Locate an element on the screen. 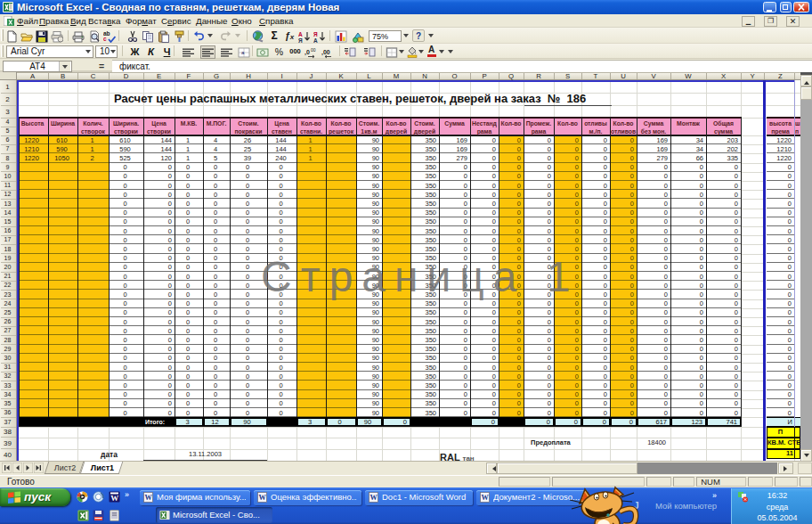 The height and width of the screenshot is (524, 812). svg-text: ,0 is located at coordinates (307, 53).